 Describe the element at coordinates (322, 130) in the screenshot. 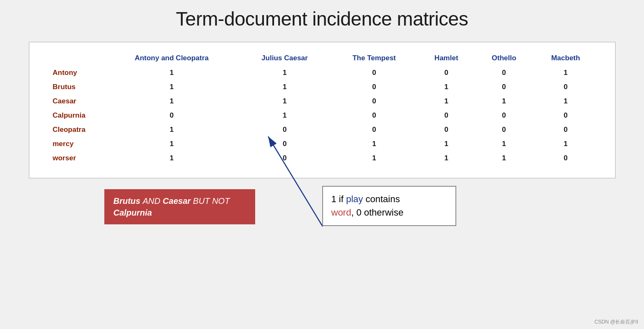

I see `table-row: Cleopatra100000` at that location.